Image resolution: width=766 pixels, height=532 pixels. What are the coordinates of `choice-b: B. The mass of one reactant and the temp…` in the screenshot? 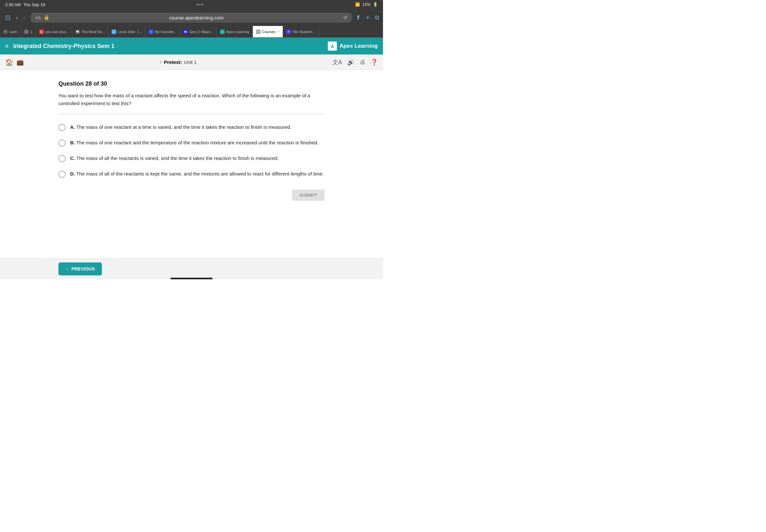 It's located at (191, 143).